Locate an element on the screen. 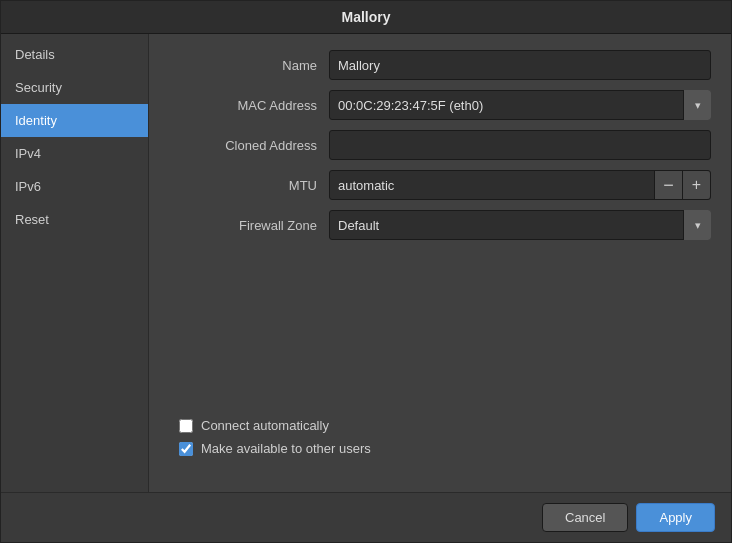 Image resolution: width=732 pixels, height=543 pixels. cloned-row: Cloned Address is located at coordinates (440, 145).